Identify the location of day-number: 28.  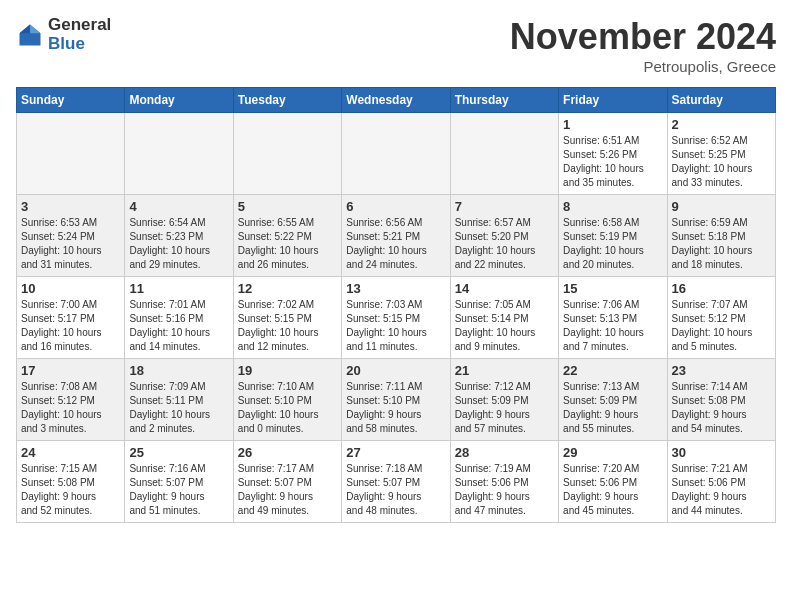
(504, 452).